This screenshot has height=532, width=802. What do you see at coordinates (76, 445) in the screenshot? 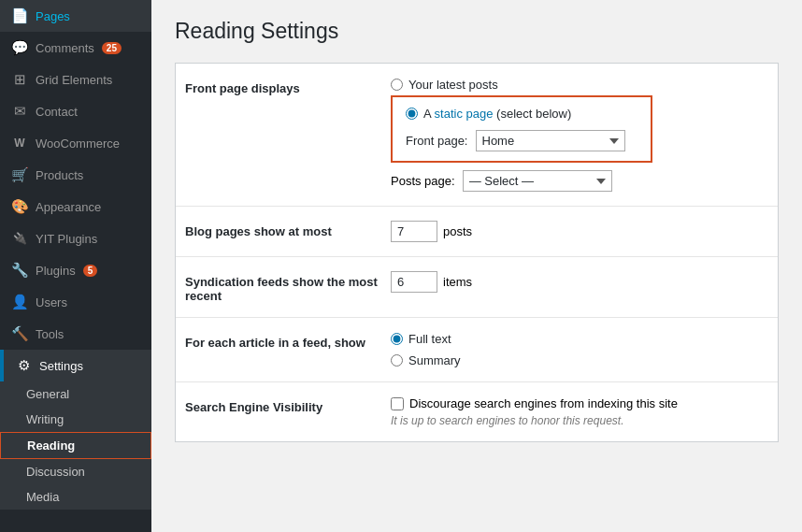
I see `submenu-item-reading: Reading` at bounding box center [76, 445].